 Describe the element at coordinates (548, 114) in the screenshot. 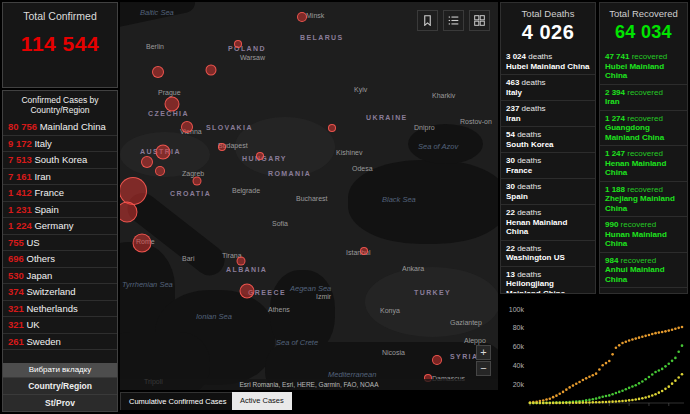

I see `death-list-item: 237 deathsIran` at that location.